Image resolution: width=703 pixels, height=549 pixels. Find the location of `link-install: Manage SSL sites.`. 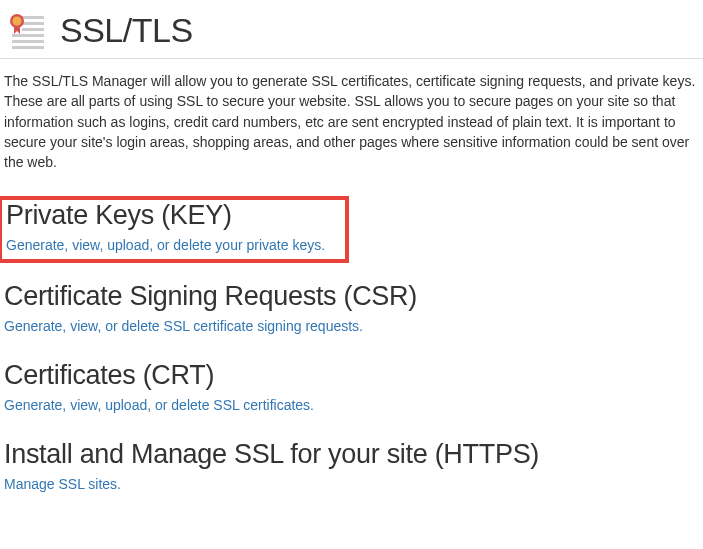

link-install: Manage SSL sites. is located at coordinates (62, 484).